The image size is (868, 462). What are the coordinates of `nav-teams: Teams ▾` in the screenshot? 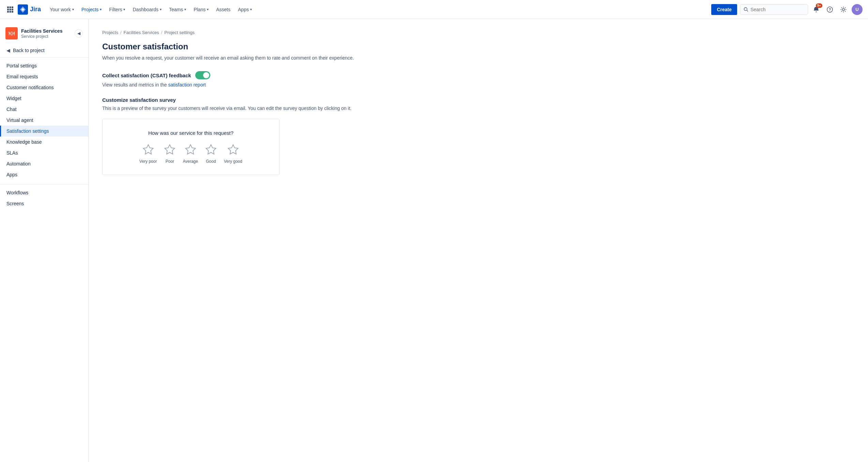 It's located at (178, 10).